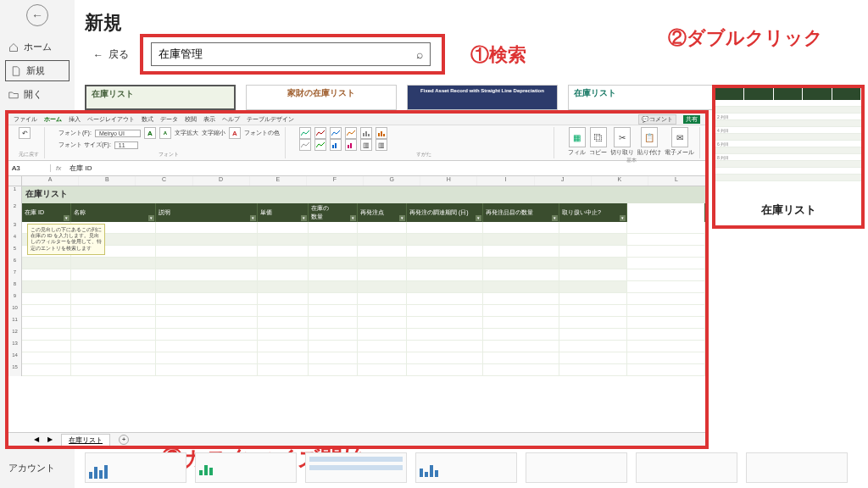  Describe the element at coordinates (366, 145) in the screenshot. I see `style-11: ▥` at that location.